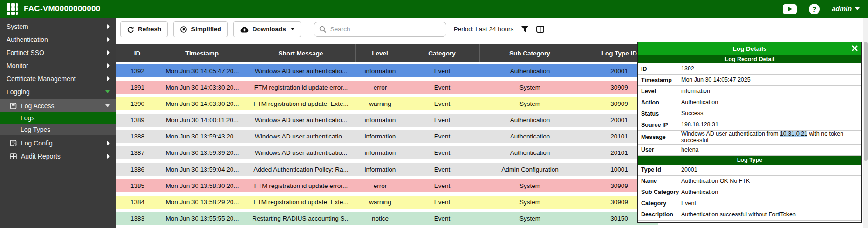 This screenshot has height=228, width=868. What do you see at coordinates (530, 120) in the screenshot?
I see `cell-sub-category: Authentication` at bounding box center [530, 120].